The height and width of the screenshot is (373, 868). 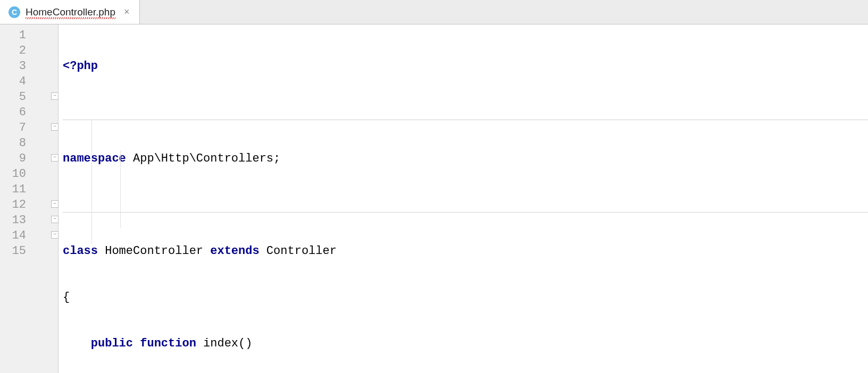 What do you see at coordinates (29, 128) in the screenshot?
I see `line-number: 7` at bounding box center [29, 128].